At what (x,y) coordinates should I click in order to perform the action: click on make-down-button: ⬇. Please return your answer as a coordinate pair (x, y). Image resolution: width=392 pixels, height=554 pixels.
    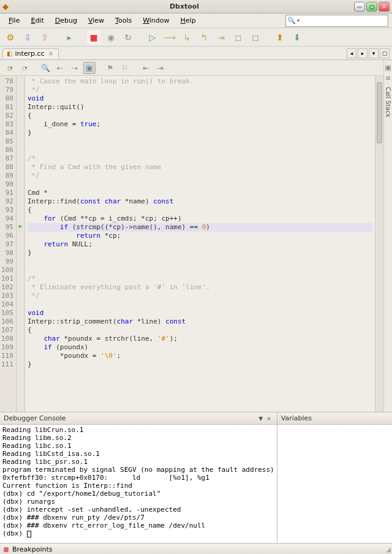
    Looking at the image, I should click on (297, 37).